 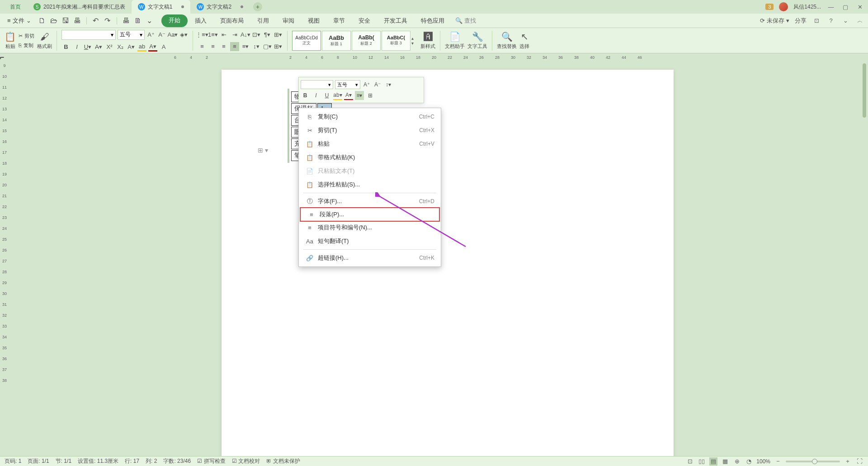 I want to click on zoom-value: 100%, so click(x=763, y=461).